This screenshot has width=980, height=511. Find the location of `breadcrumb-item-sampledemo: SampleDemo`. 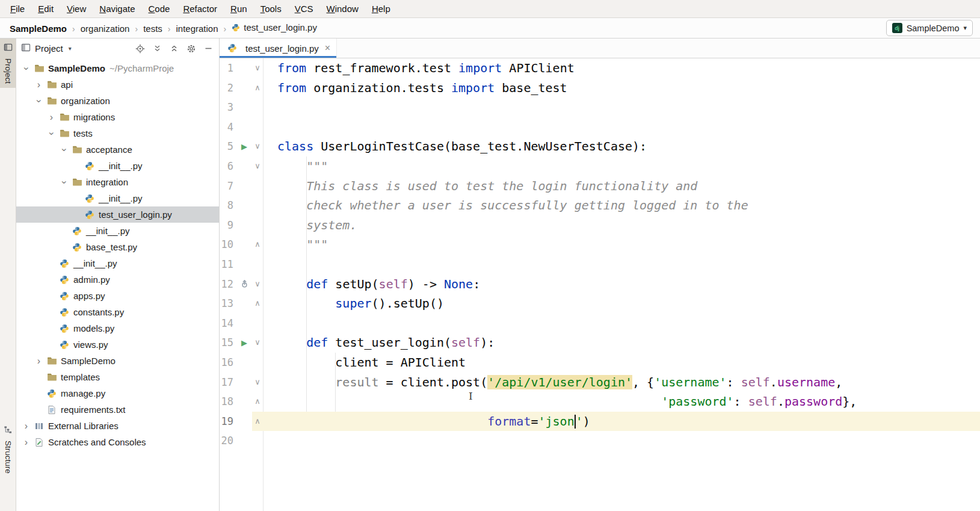

breadcrumb-item-sampledemo: SampleDemo is located at coordinates (39, 29).